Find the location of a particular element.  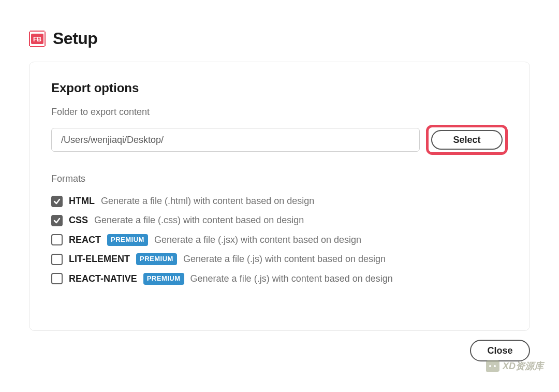

format-row-css: CSS Generate a file (.css) with content … is located at coordinates (280, 221).